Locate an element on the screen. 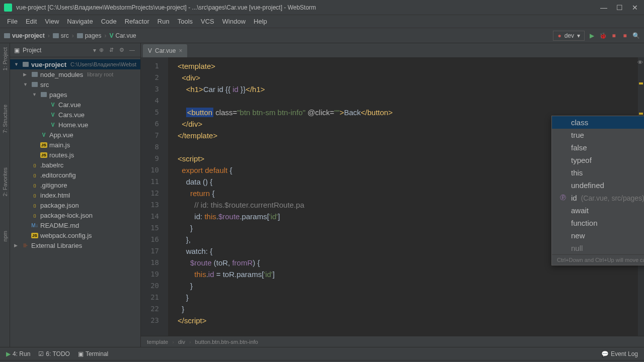 This screenshot has height=362, width=644. popup-tip: Ctrl+Down and Ctrl+Up will move caret do… is located at coordinates (598, 259).